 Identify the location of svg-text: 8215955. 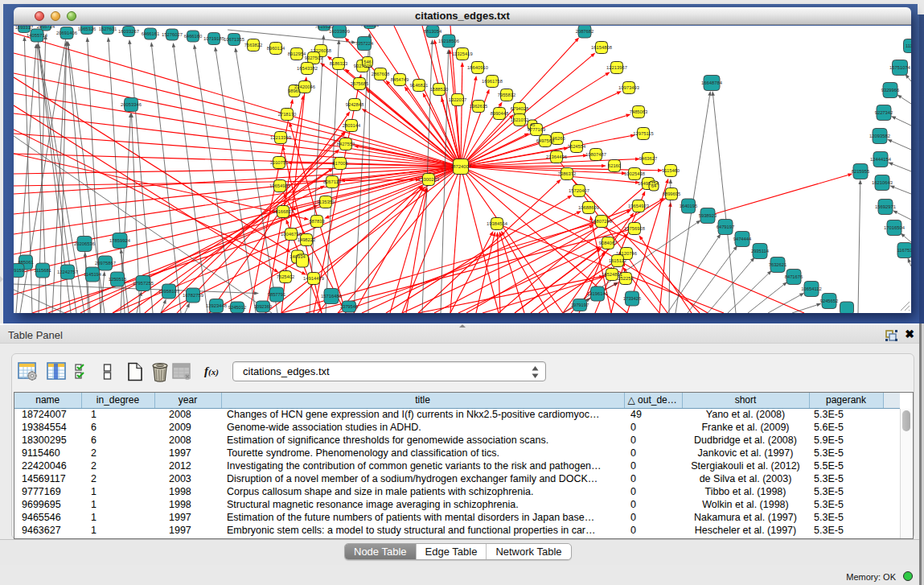
(860, 171).